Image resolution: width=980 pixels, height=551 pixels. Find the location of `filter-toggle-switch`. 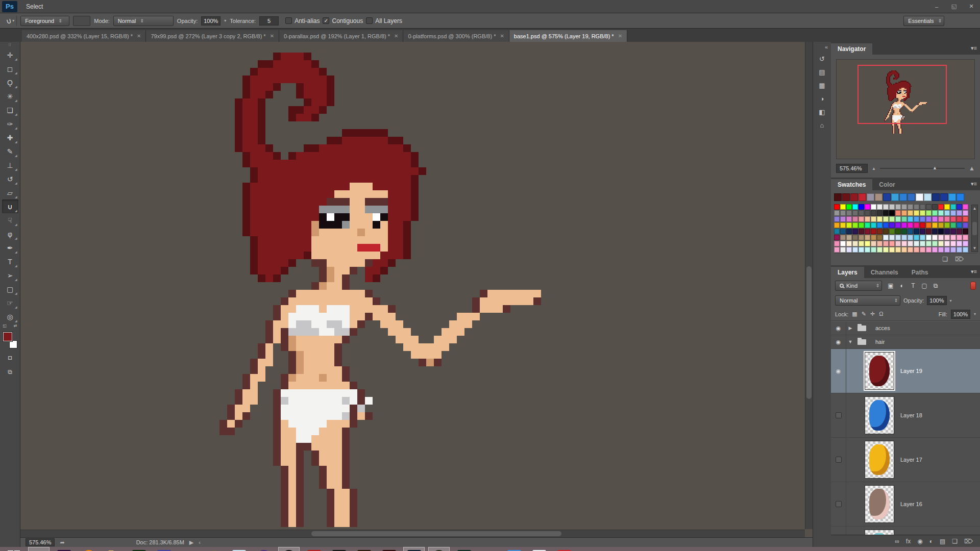

filter-toggle-switch is located at coordinates (973, 286).